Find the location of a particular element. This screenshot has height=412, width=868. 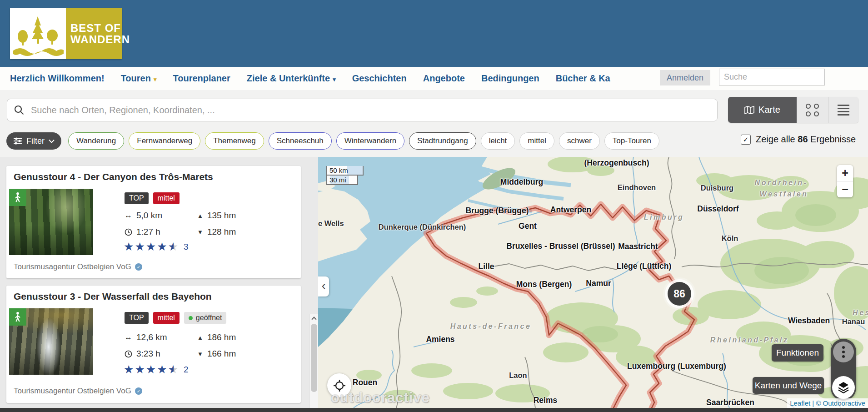

map-scale: 50 km 30 mi is located at coordinates (345, 176).